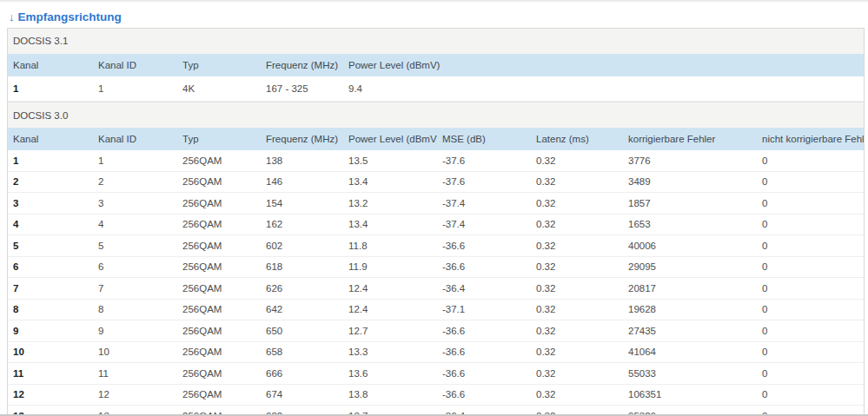 The height and width of the screenshot is (416, 868). I want to click on cell: 9, so click(50, 332).